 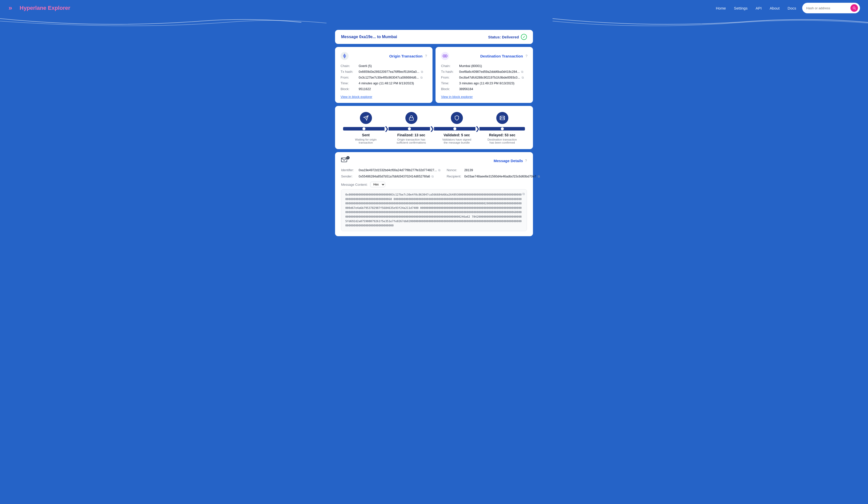 What do you see at coordinates (502, 141) in the screenshot?
I see `relayed-desc: Destination transaction has been confirm…` at bounding box center [502, 141].